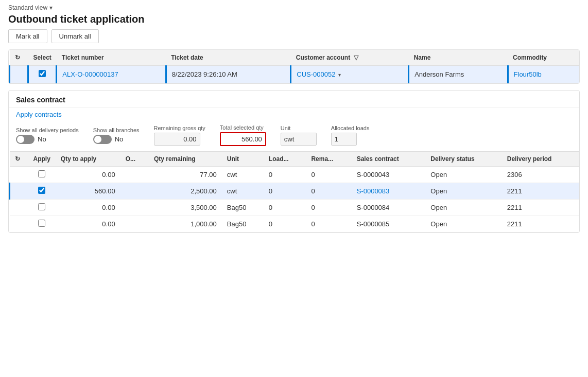  Describe the element at coordinates (185, 159) in the screenshot. I see `th-qty-remaining: Qty remaining` at that location.